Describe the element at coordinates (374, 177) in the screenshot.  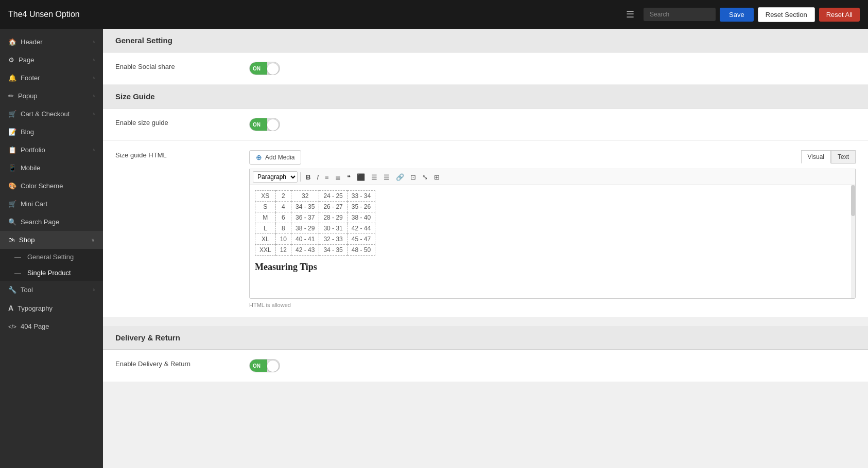
I see `align-center-button: ☰` at that location.